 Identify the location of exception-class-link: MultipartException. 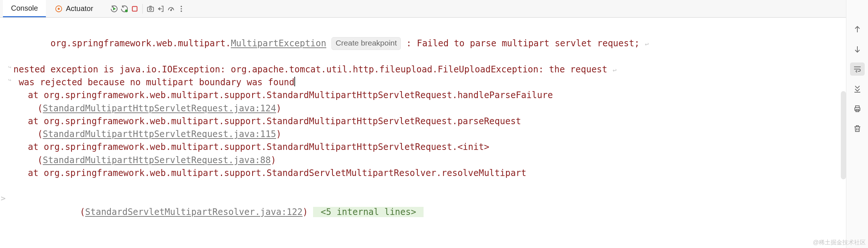
(279, 43).